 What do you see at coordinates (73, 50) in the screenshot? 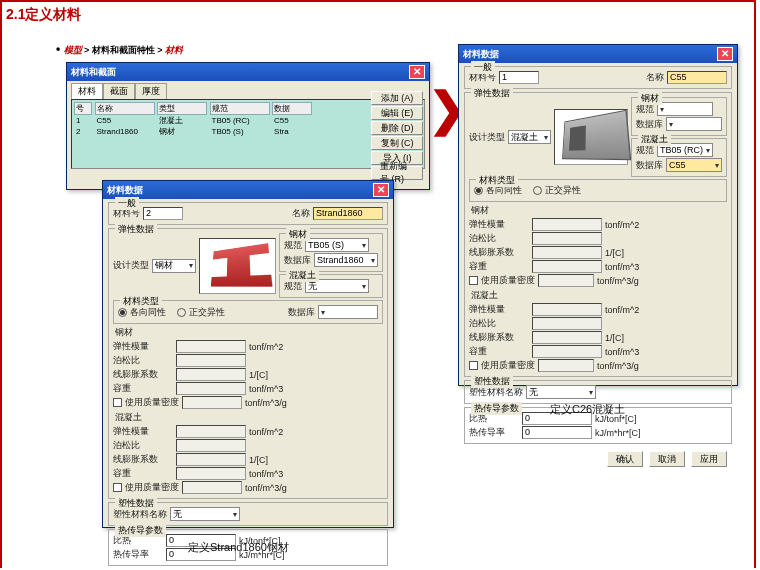
I see `breadcrumb-model: 模型` at bounding box center [73, 50].